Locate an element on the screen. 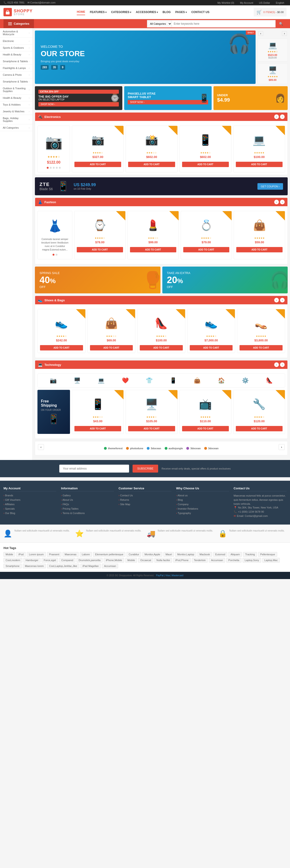 The image size is (290, 868). cart-area: 🛒 0 ITEM(S) - $0.00 is located at coordinates (270, 12).